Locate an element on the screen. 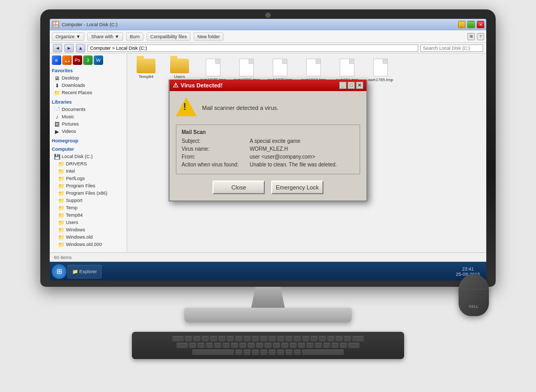 Image resolution: width=536 pixels, height=392 pixels. mailscan-from-row: From: user <user@company.com> is located at coordinates (268, 157).